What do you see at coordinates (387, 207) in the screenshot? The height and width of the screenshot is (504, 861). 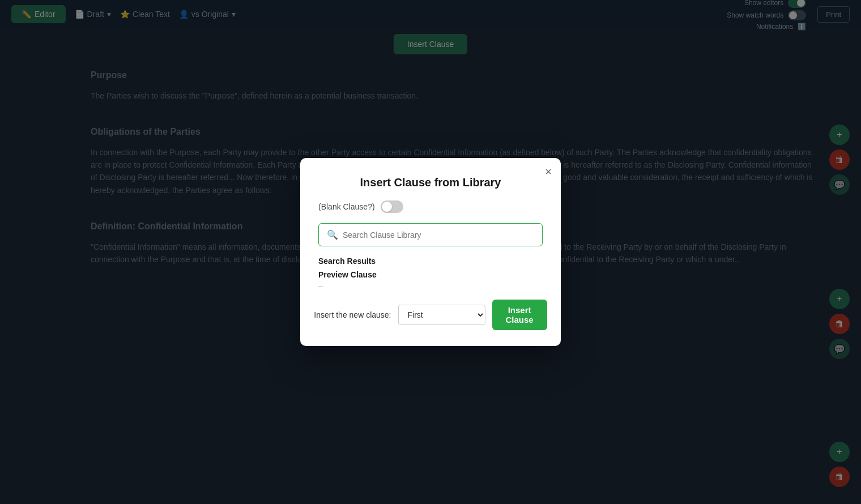 I see `blank-clause-toggle-knob` at bounding box center [387, 207].